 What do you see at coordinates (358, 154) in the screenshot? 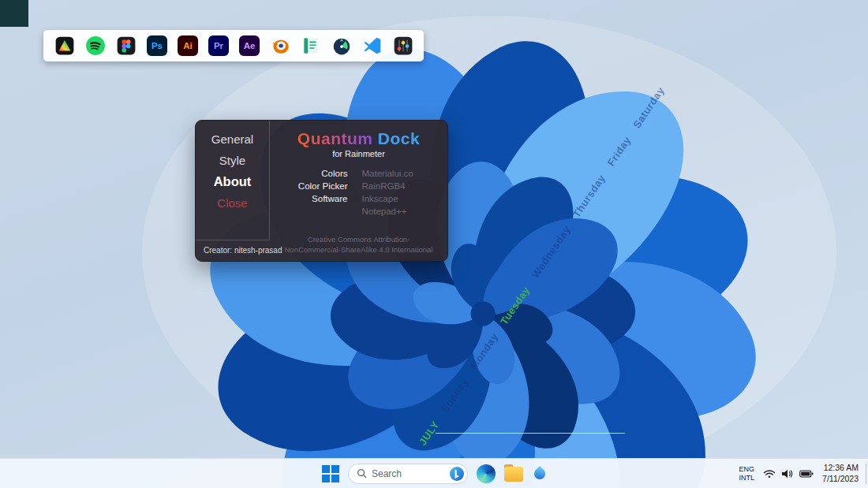
I see `dialog-subtitle: for Rainmeter` at bounding box center [358, 154].